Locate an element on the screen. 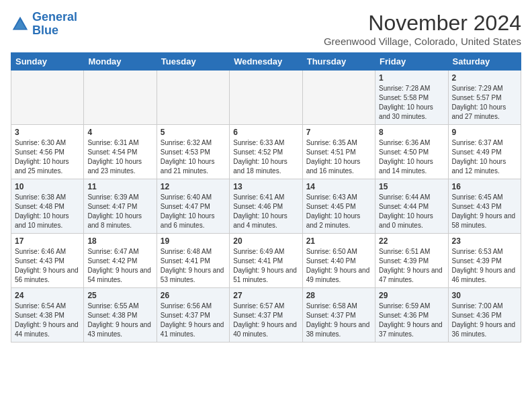 The width and height of the screenshot is (532, 411). day-number: 17 is located at coordinates (47, 241).